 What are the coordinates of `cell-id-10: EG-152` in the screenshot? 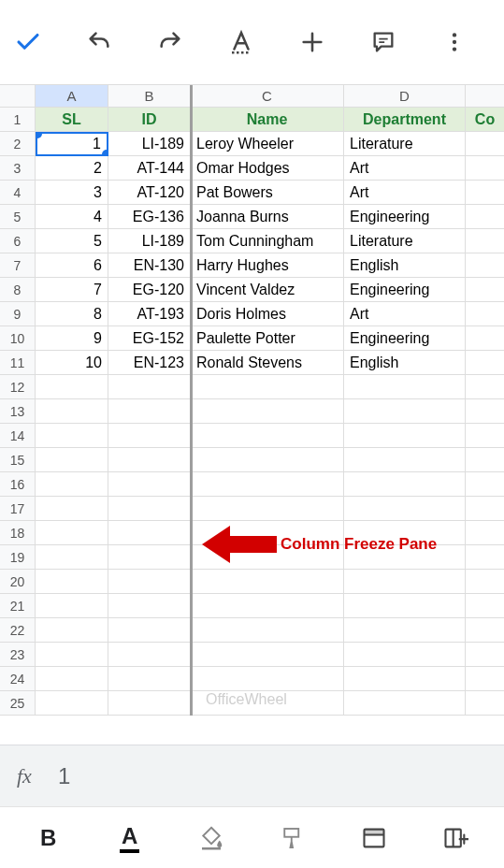 It's located at (150, 339).